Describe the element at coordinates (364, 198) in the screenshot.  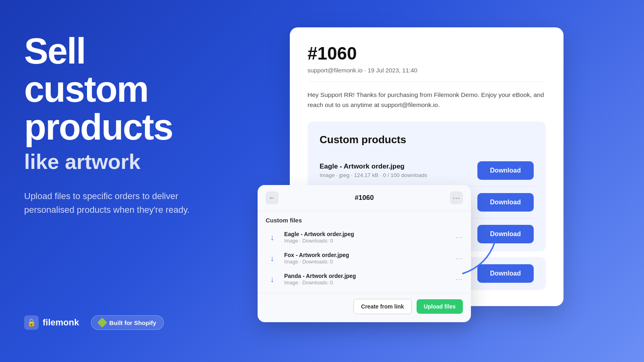
I see `small-order-title: #1060` at that location.